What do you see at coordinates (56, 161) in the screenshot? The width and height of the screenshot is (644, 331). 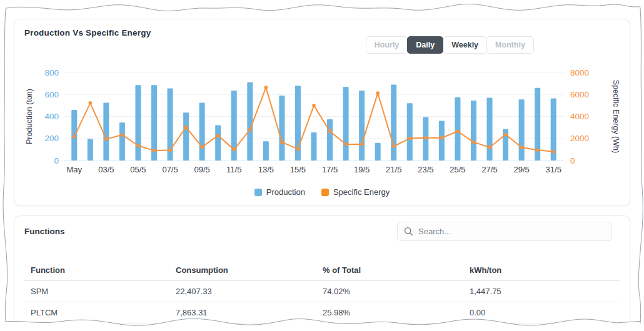 I see `left-axis-tick-label: 0` at bounding box center [56, 161].